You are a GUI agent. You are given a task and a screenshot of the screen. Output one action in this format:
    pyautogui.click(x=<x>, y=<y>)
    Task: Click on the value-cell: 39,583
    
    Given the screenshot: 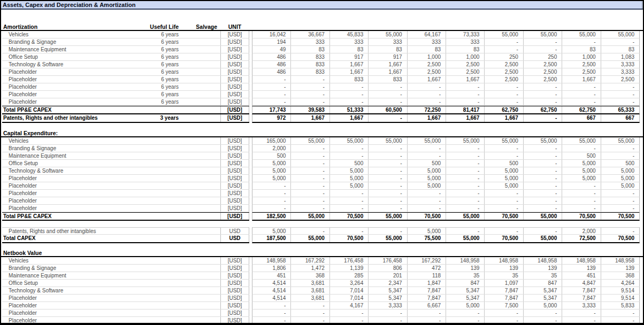 What is the action you would take?
    pyautogui.click(x=310, y=110)
    